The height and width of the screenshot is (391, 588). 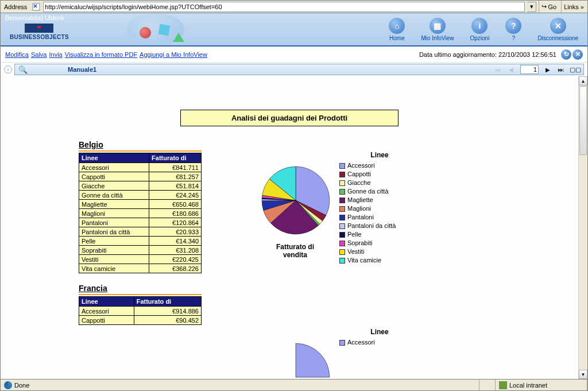 I want to click on banner-decoration, so click(x=161, y=29).